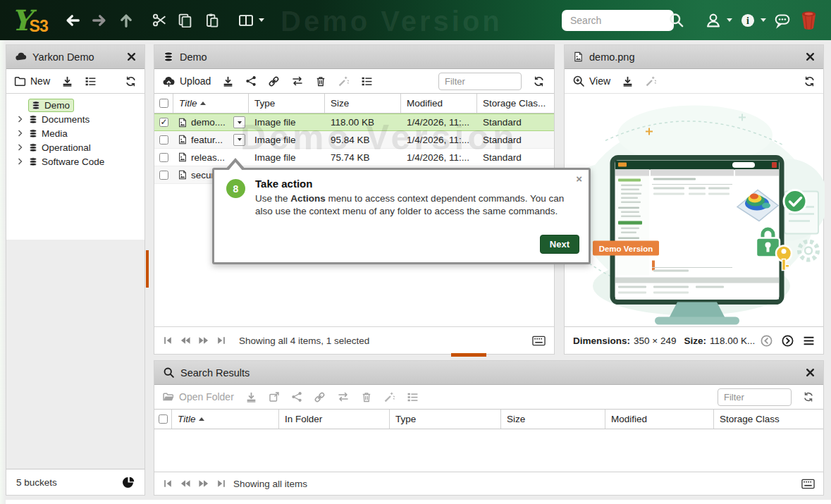  What do you see at coordinates (75, 147) in the screenshot?
I see `tree-item-operational: Operational` at bounding box center [75, 147].